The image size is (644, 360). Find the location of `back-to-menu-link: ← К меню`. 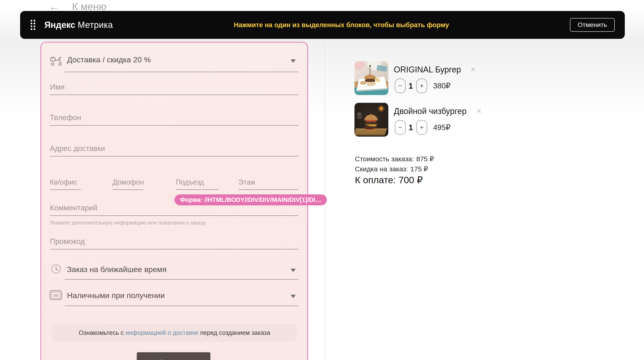

back-to-menu-link: ← К меню is located at coordinates (78, 6).